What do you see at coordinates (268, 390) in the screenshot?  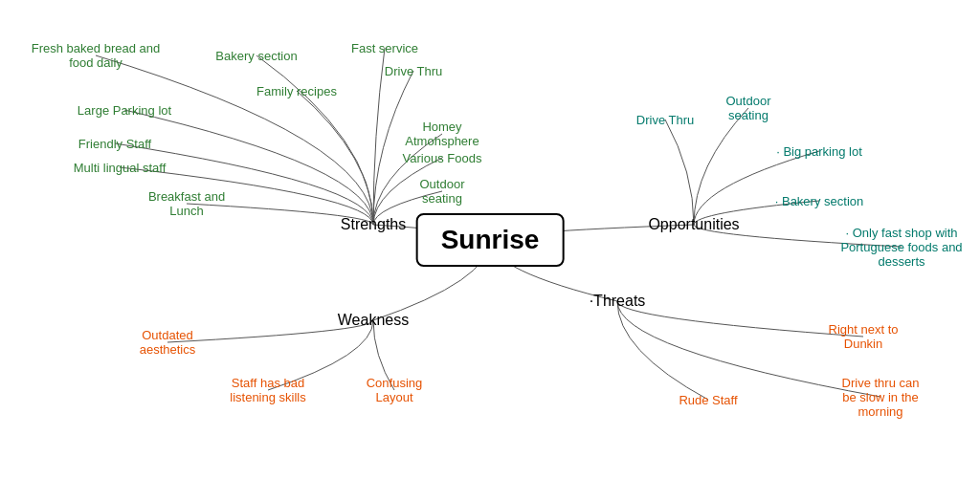 I see `weakness-2: Staff has badlistening skills` at bounding box center [268, 390].